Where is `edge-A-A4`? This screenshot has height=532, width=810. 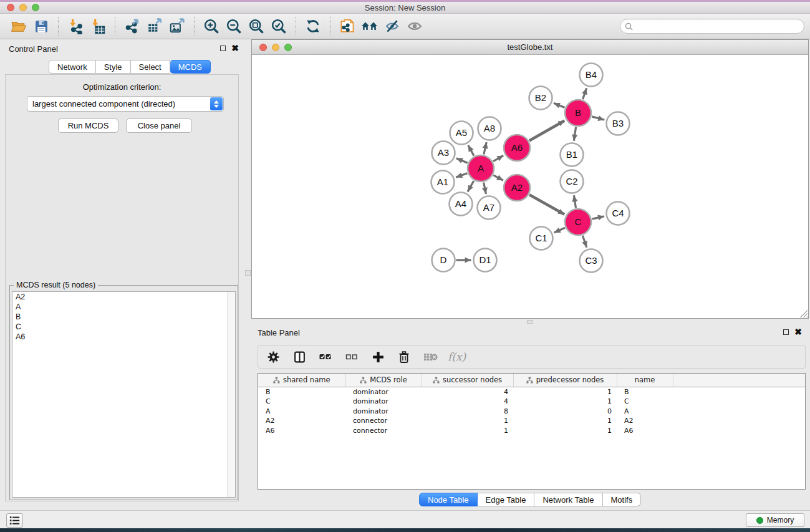 edge-A-A4 is located at coordinates (471, 186).